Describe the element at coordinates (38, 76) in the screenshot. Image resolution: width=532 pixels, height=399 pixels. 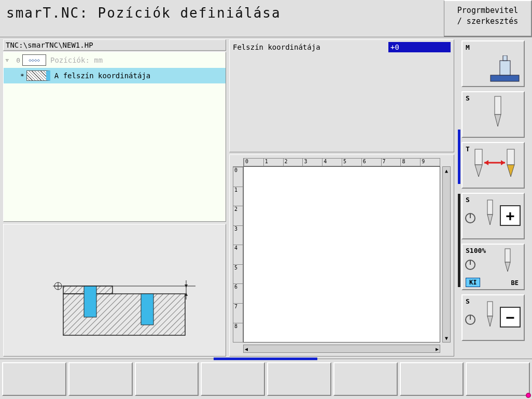
I see `surface-icon` at that location.